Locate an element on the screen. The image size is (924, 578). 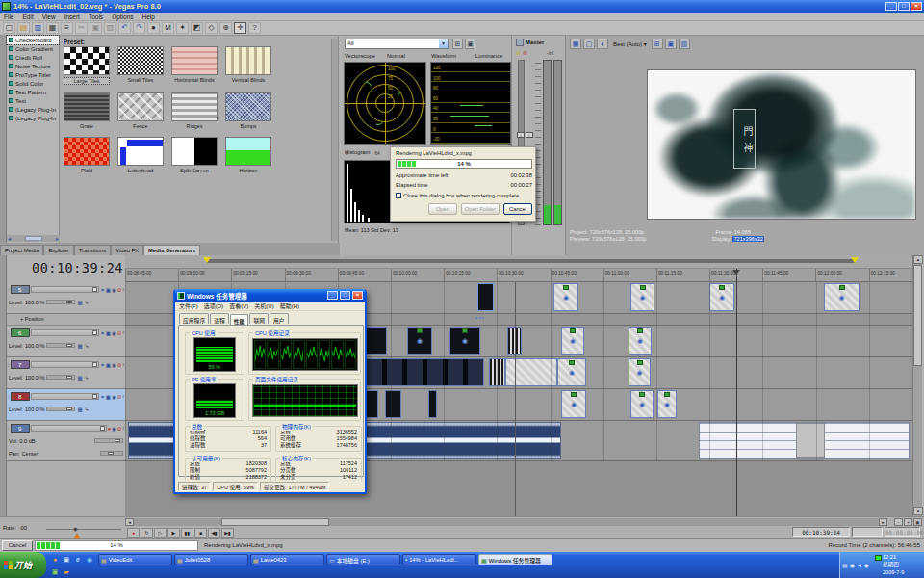
scope-source-dropdown: All ▼ is located at coordinates (397, 44).